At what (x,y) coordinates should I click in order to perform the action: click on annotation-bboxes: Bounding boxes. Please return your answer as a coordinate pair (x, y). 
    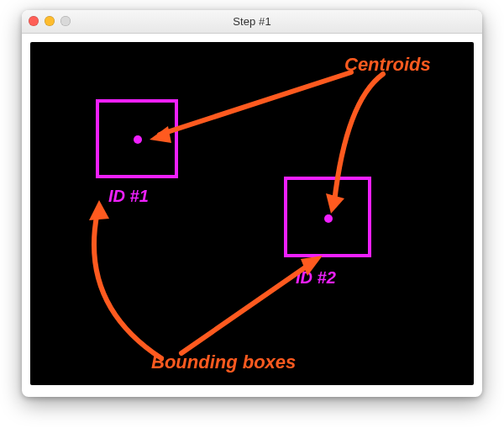
    Looking at the image, I should click on (223, 362).